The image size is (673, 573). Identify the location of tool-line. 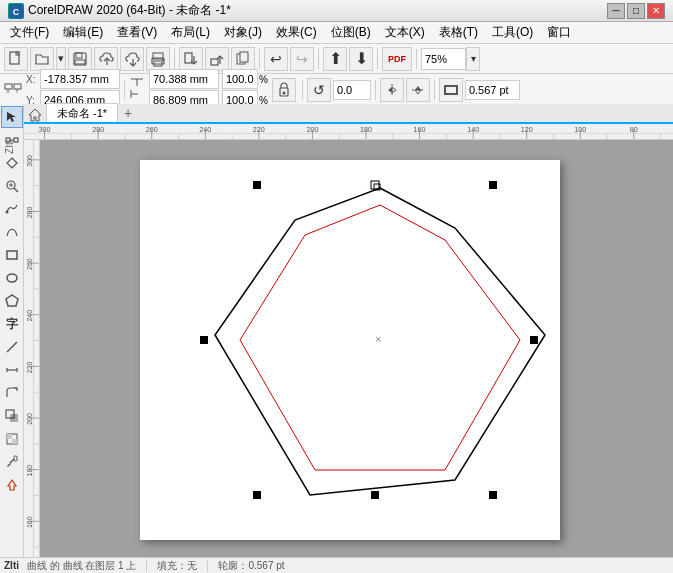
(12, 347).